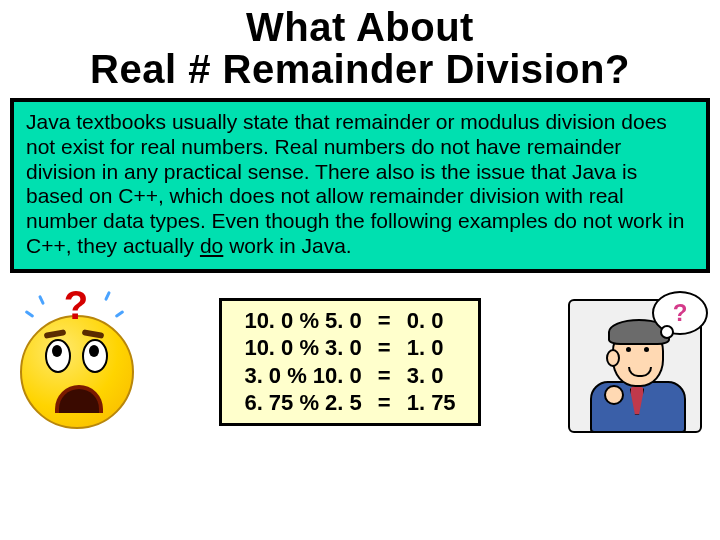  What do you see at coordinates (432, 348) in the screenshot?
I see `result-cell: 1. 0` at bounding box center [432, 348].